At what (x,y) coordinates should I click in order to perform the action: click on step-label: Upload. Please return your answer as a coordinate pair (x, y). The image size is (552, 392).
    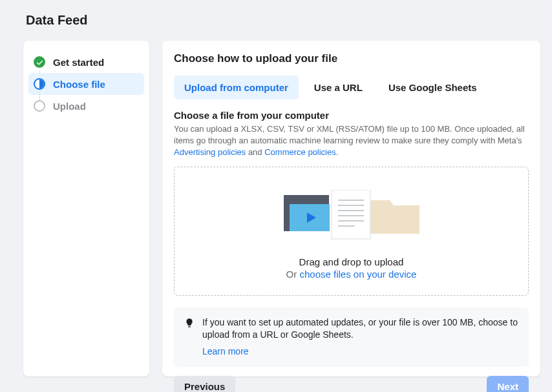
    Looking at the image, I should click on (70, 106).